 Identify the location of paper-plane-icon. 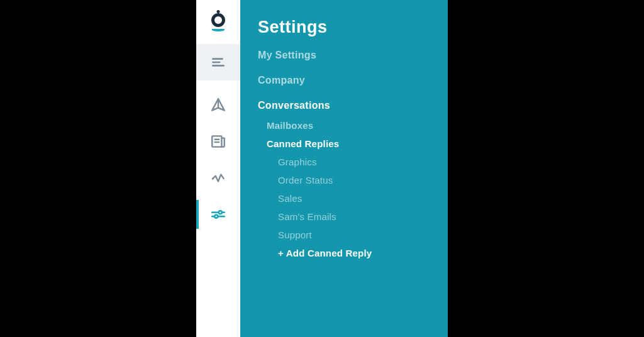
(218, 105).